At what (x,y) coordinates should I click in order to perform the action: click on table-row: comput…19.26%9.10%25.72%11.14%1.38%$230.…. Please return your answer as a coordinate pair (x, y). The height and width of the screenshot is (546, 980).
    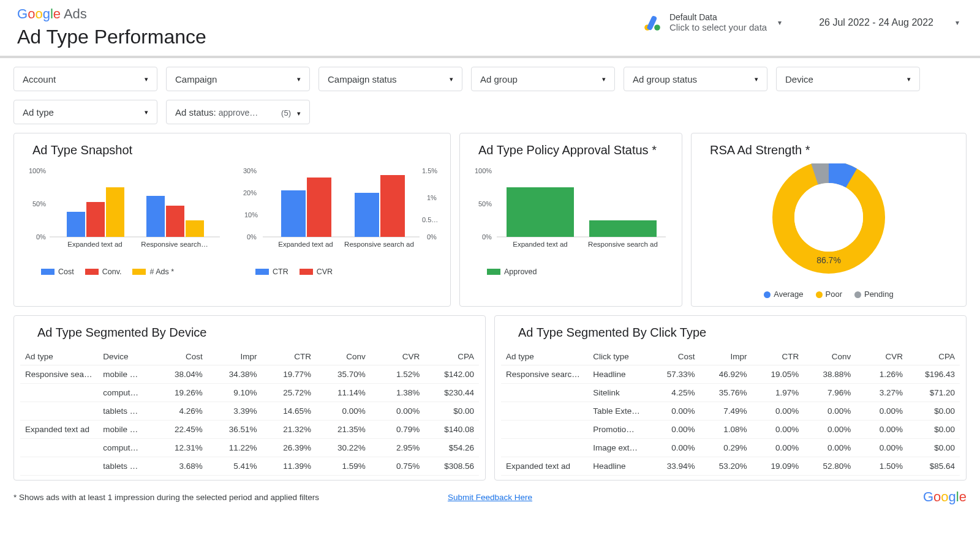
    Looking at the image, I should click on (250, 393).